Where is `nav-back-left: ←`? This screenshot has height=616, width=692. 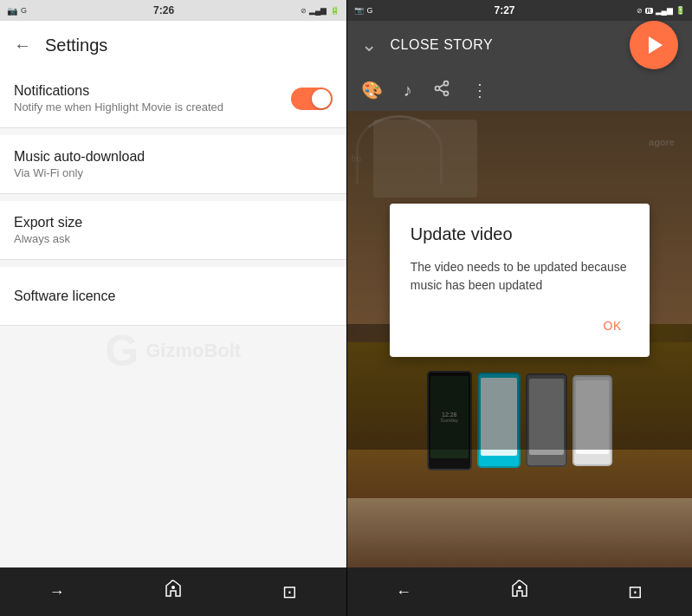
nav-back-left: ← is located at coordinates (57, 593).